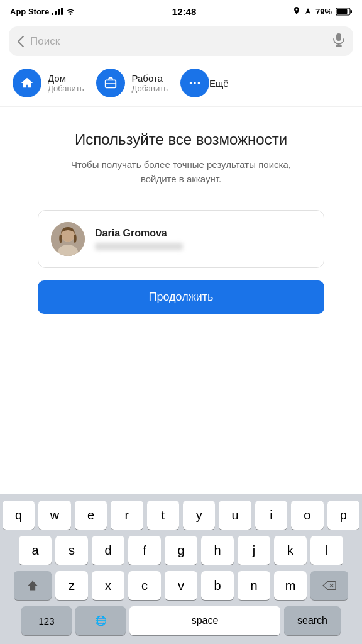 The height and width of the screenshot is (644, 362). Describe the element at coordinates (339, 42) in the screenshot. I see `mic-icon` at that location.